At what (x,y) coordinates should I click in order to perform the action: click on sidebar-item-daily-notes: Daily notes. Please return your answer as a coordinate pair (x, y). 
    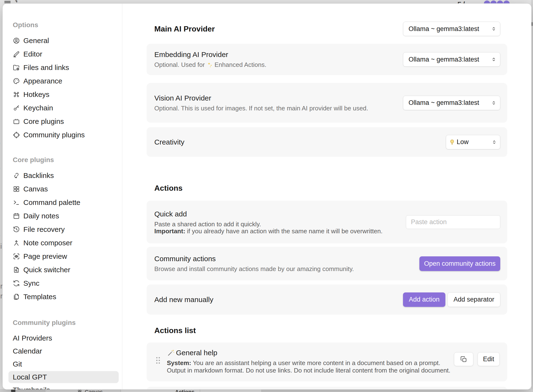
    Looking at the image, I should click on (62, 216).